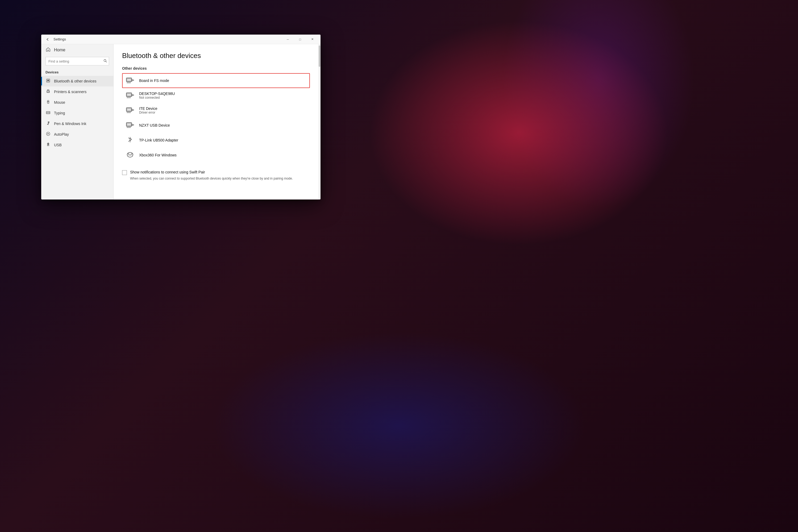 The image size is (798, 532). Describe the element at coordinates (216, 96) in the screenshot. I see `device-desktop: DESKTOP-S4QE98U Not connected` at that location.